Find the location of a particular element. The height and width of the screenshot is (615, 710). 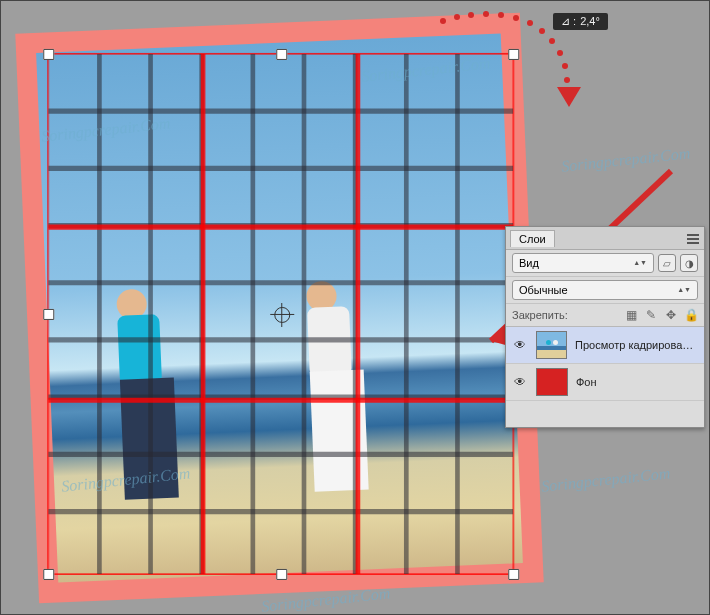

filter-icon: ▱ is located at coordinates (667, 263).